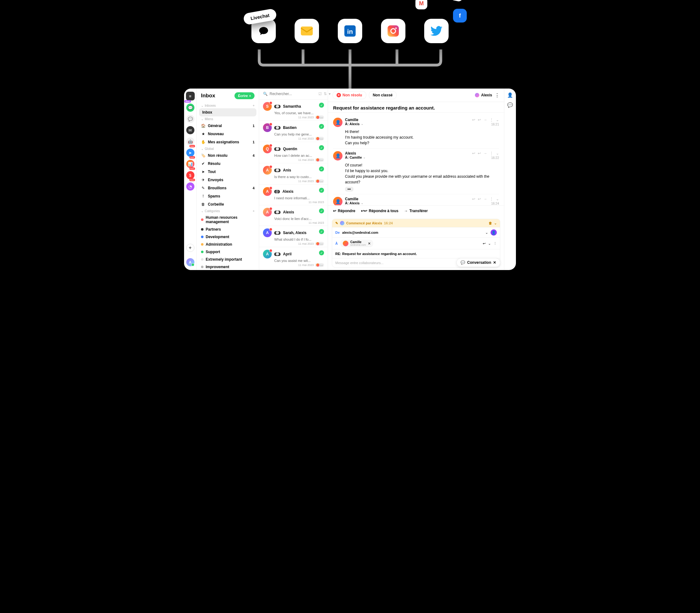 The image size is (700, 613). Describe the element at coordinates (320, 94) in the screenshot. I see `select-all-icon: ☑` at that location.